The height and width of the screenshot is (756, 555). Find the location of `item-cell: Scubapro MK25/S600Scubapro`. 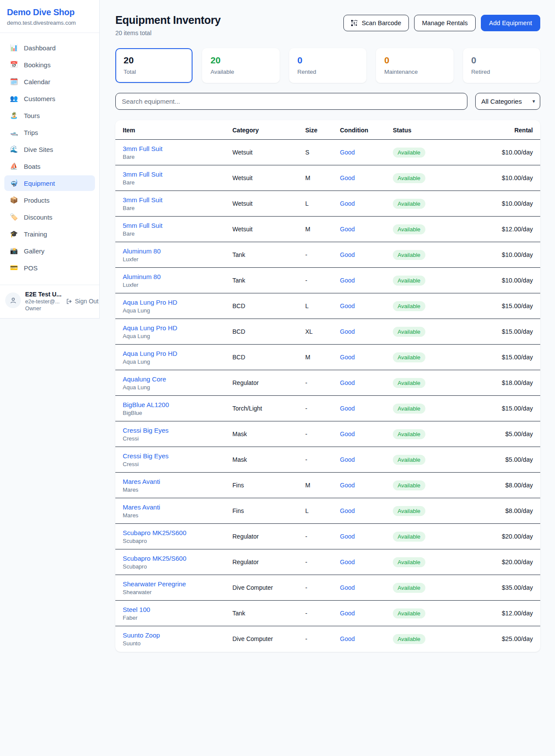

item-cell: Scubapro MK25/S600Scubapro is located at coordinates (172, 536).